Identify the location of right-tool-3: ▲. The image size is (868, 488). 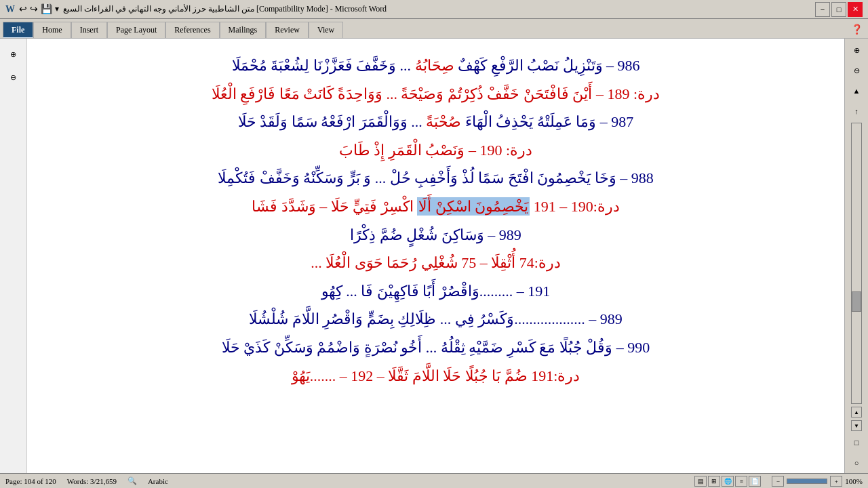
(856, 91).